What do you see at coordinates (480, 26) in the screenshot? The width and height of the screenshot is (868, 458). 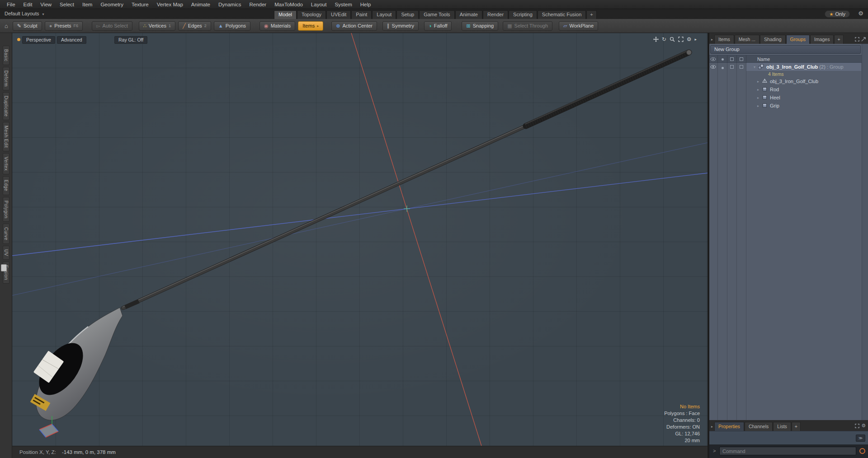 I see `snapping-button: ⊞ Snapping` at bounding box center [480, 26].